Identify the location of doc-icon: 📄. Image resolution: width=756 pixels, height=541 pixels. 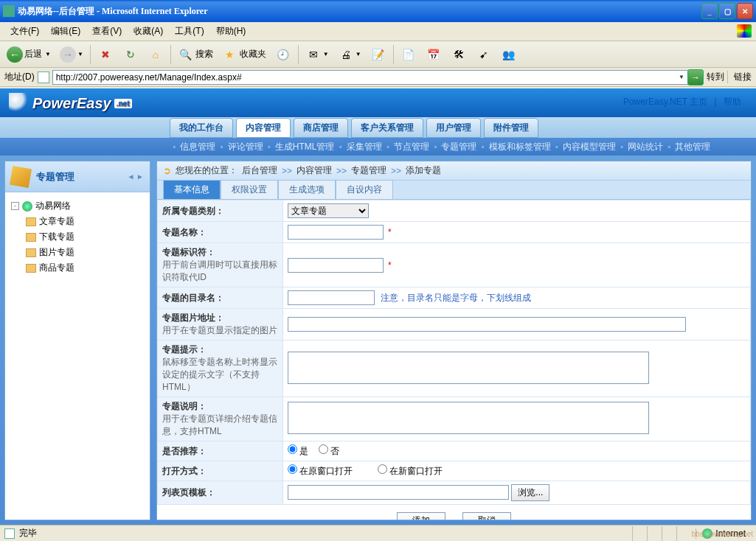
(409, 55).